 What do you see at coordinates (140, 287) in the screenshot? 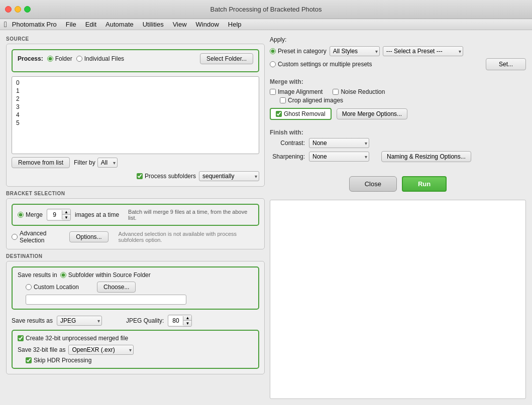
I see `custom-location-row: Custom Location Choose...` at bounding box center [140, 287].